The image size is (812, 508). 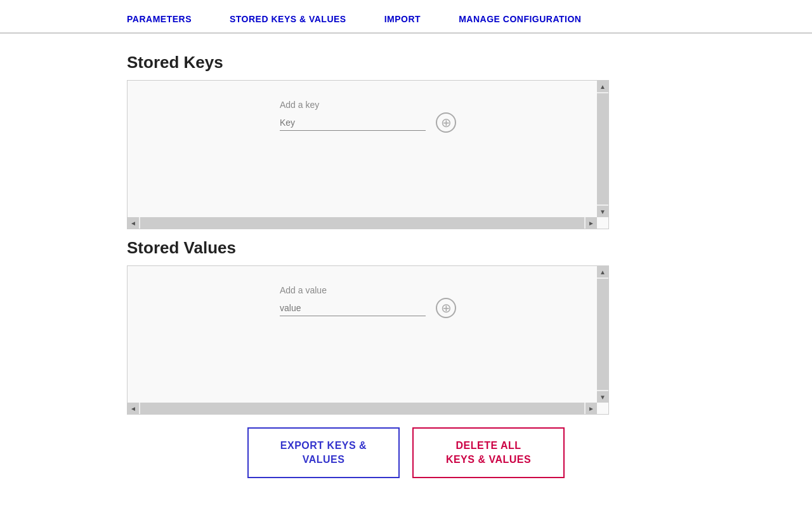 I want to click on add-value-label: Add a value, so click(x=303, y=290).